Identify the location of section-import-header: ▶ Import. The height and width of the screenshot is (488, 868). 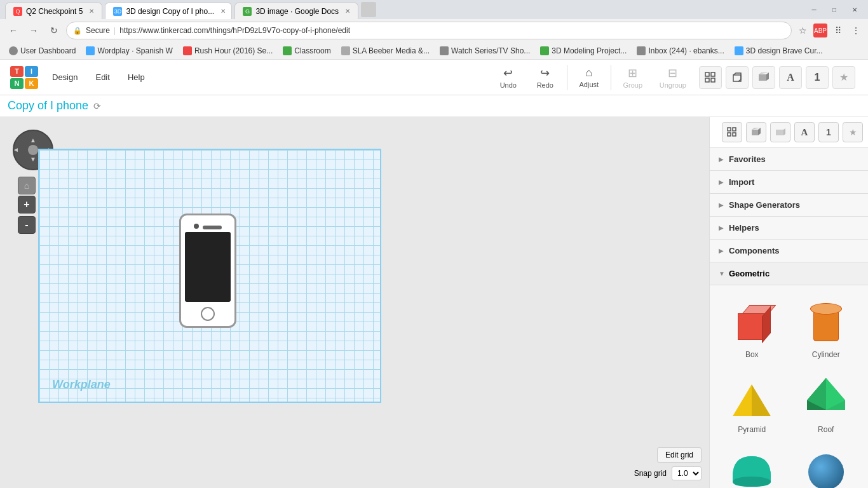
(789, 182).